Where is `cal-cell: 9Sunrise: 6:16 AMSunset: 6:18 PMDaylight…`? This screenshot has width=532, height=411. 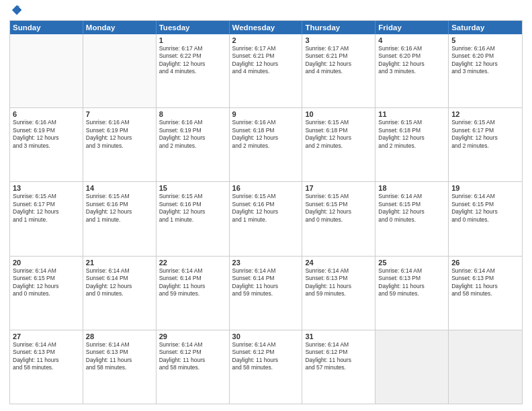
cal-cell: 9Sunrise: 6:16 AMSunset: 6:18 PMDaylight… is located at coordinates (266, 145).